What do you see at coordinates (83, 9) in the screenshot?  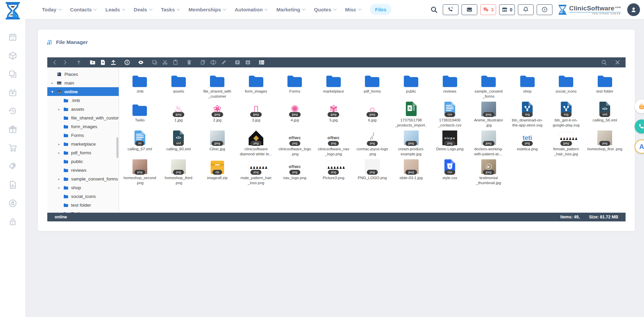 I see `nav-item-contacts: Contacts` at bounding box center [83, 9].